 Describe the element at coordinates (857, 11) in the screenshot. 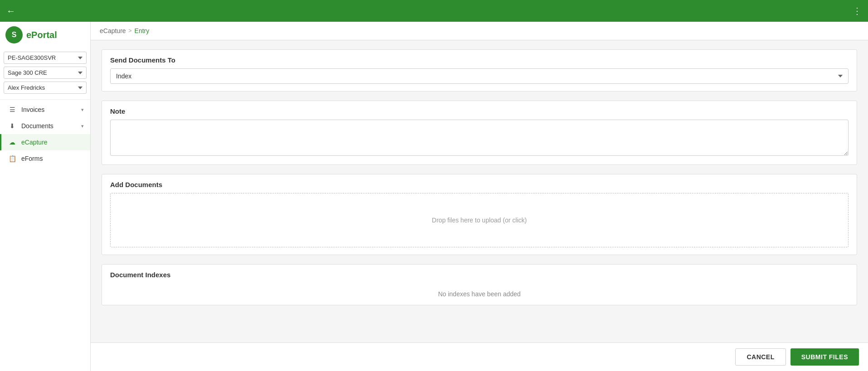

I see `more-menu-button: ⋮` at that location.